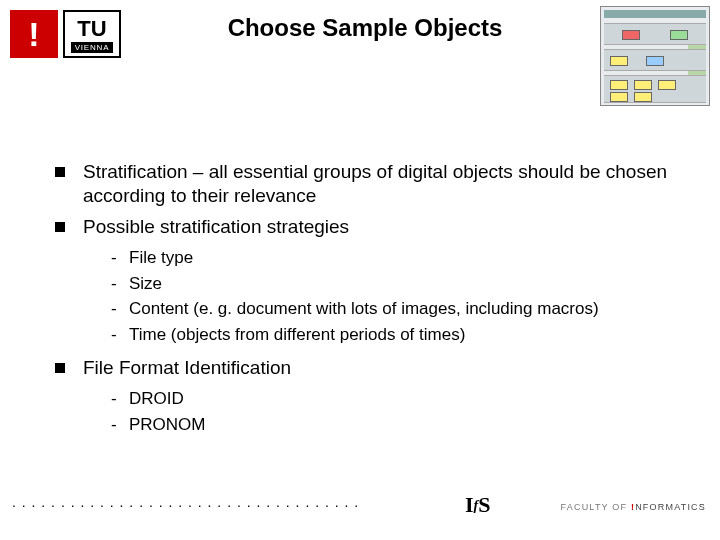 The image size is (720, 540). I want to click on logo-tu-text: TU, so click(92, 28).